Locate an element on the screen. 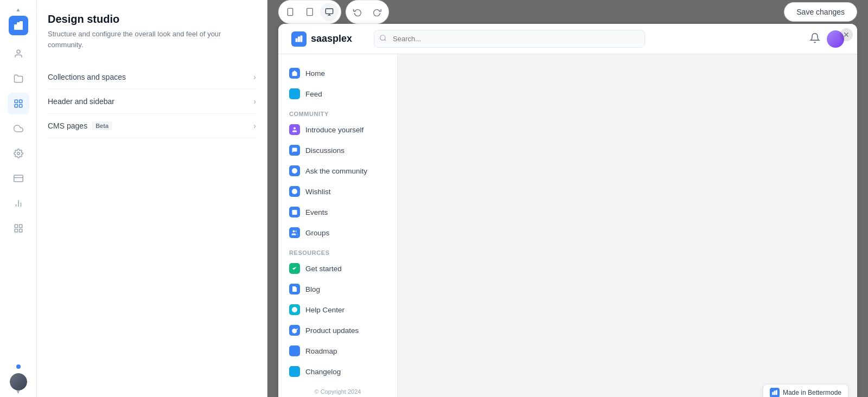 This screenshot has height=397, width=868. preview-navbar: saasplex is located at coordinates (567, 39).